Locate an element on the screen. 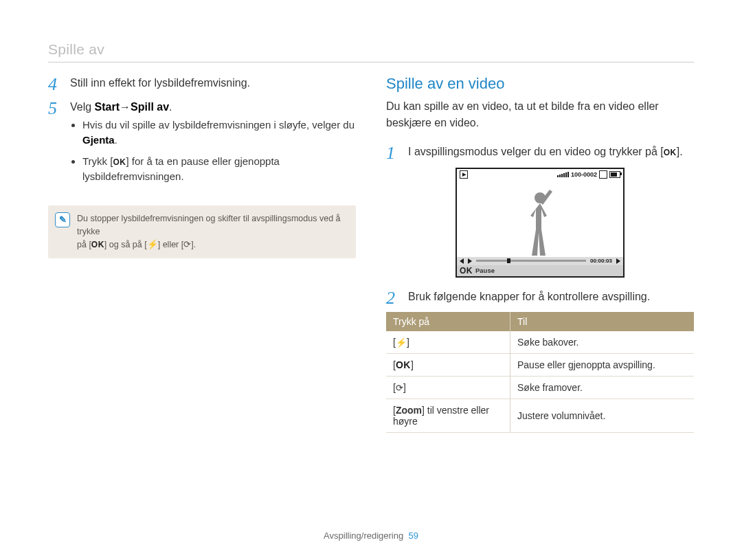  cell-val: Pause eller gjenoppta avspilling. is located at coordinates (603, 366).